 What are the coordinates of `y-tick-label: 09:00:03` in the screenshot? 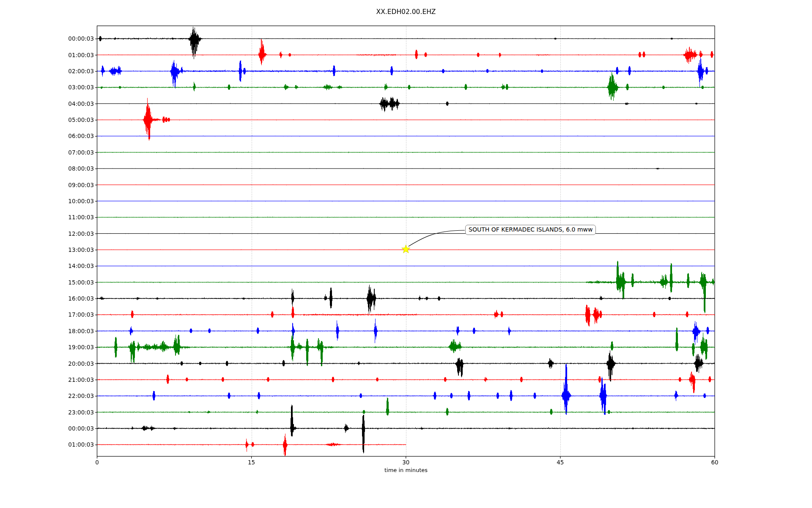 It's located at (76, 185).